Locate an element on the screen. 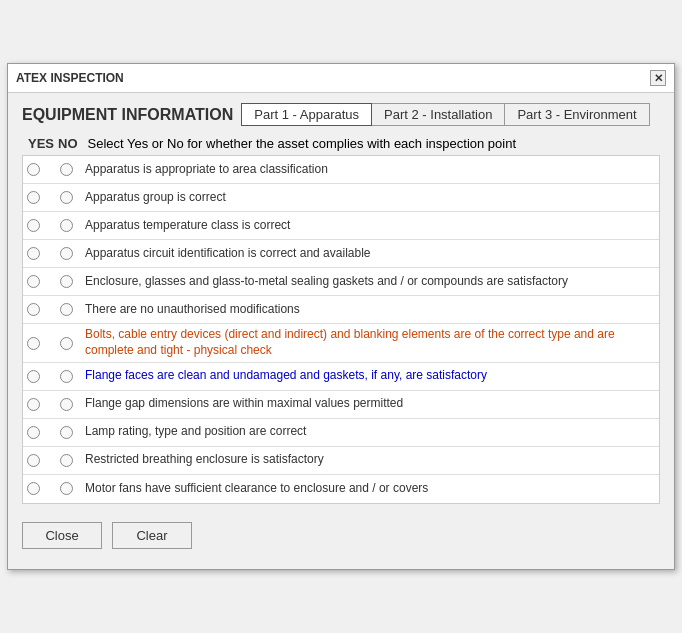 This screenshot has height=633, width=682. tab-group: Part 1 - Apparatus Part 2 - Installation… is located at coordinates (445, 114).